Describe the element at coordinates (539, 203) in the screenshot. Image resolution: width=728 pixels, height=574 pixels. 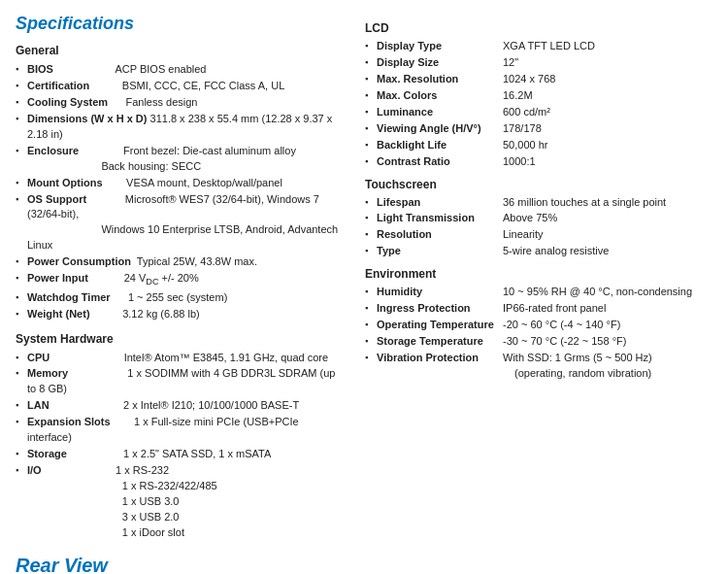
I see `list-item: Lifespan36 million touches at a single p…` at that location.